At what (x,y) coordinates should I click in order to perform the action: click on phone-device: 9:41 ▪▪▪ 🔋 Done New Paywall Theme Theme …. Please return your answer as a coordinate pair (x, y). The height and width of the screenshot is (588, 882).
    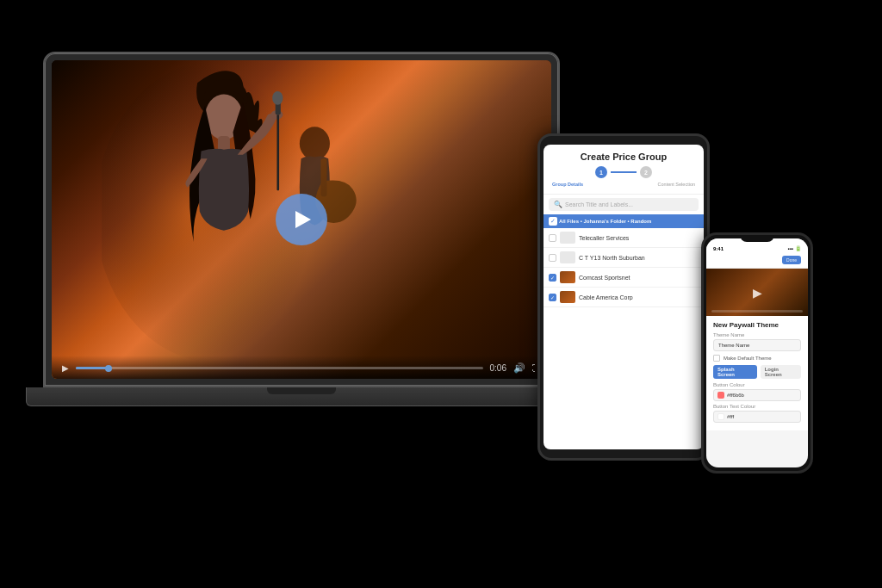
    Looking at the image, I should click on (757, 353).